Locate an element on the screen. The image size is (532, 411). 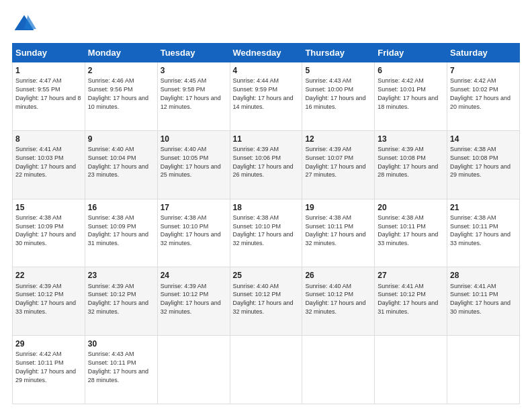
calendar-cell: 10Sunrise: 4:40 AM Sunset: 10:05 PM Dayl… is located at coordinates (193, 165).